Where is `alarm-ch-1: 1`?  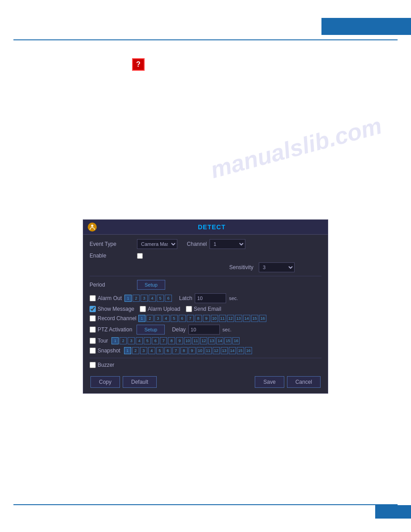
alarm-ch-1: 1 is located at coordinates (128, 298).